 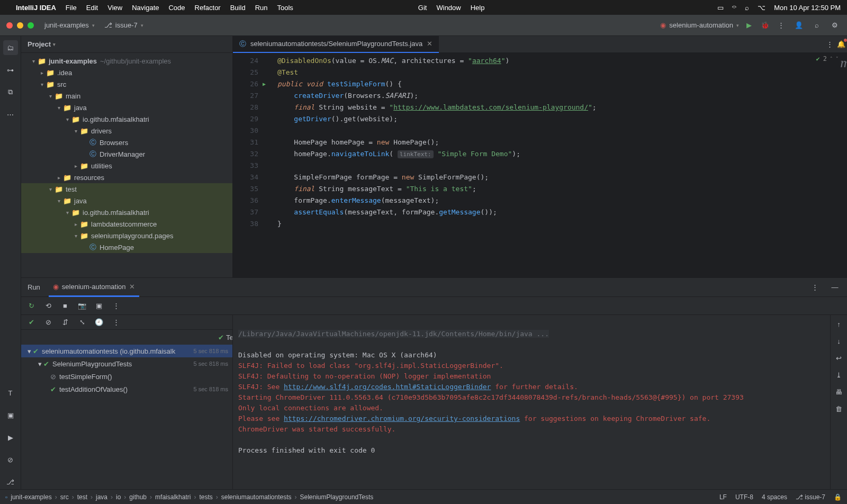 What do you see at coordinates (556, 212) in the screenshot?
I see `code-line: assertEquals(messageText, formPage.getMe…` at bounding box center [556, 212].